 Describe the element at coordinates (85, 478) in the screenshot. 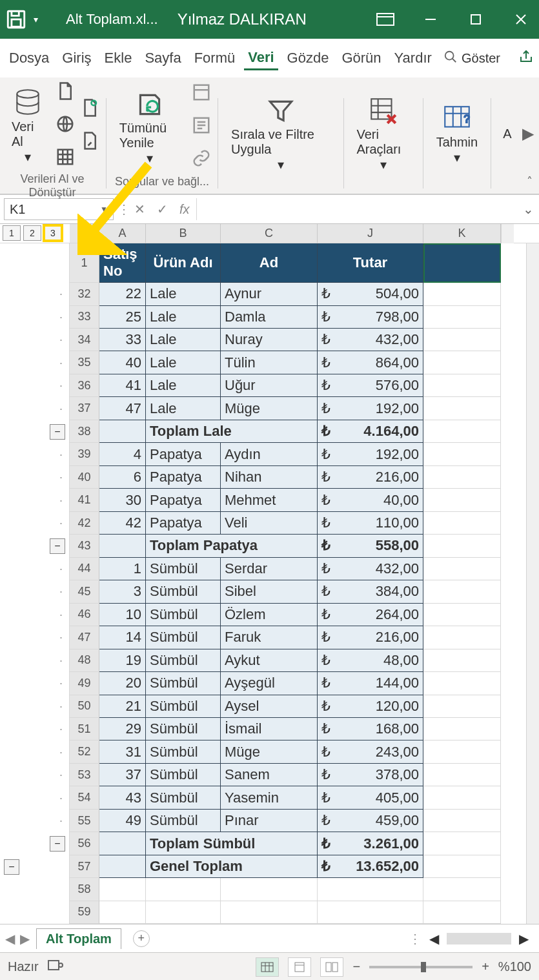

I see `row-header: 40` at that location.